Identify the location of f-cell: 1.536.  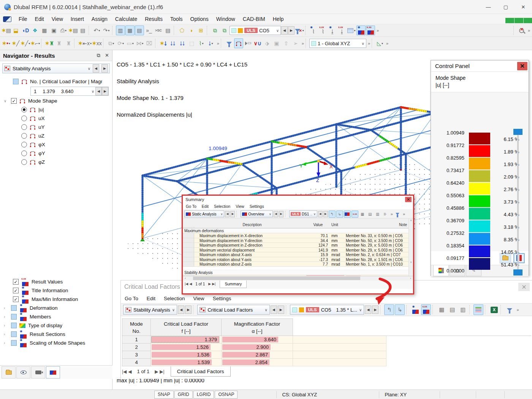
(186, 355).